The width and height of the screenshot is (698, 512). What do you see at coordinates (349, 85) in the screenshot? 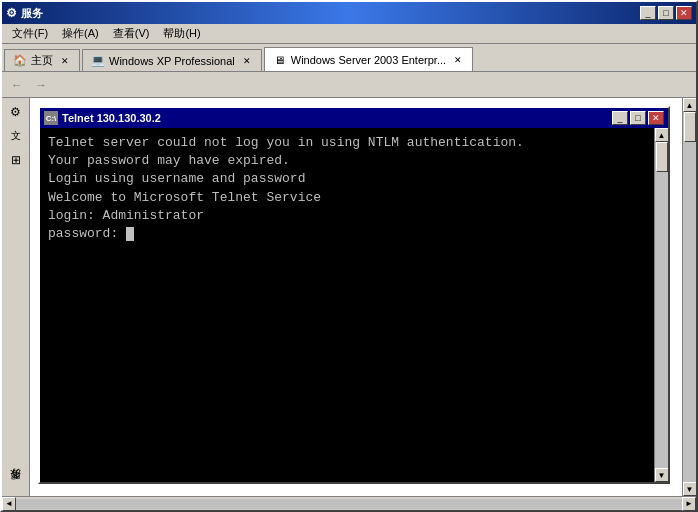
I see `toolbar: ← →` at bounding box center [349, 85].